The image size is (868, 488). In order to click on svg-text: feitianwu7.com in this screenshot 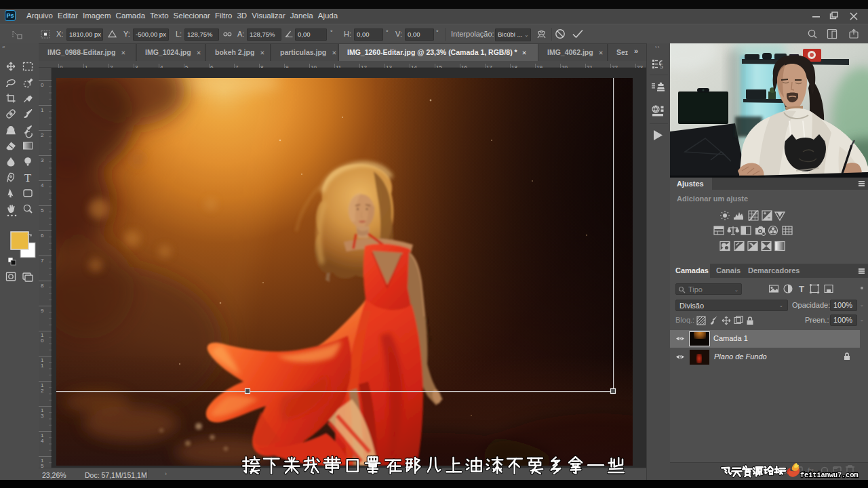, I will do `click(829, 475)`.